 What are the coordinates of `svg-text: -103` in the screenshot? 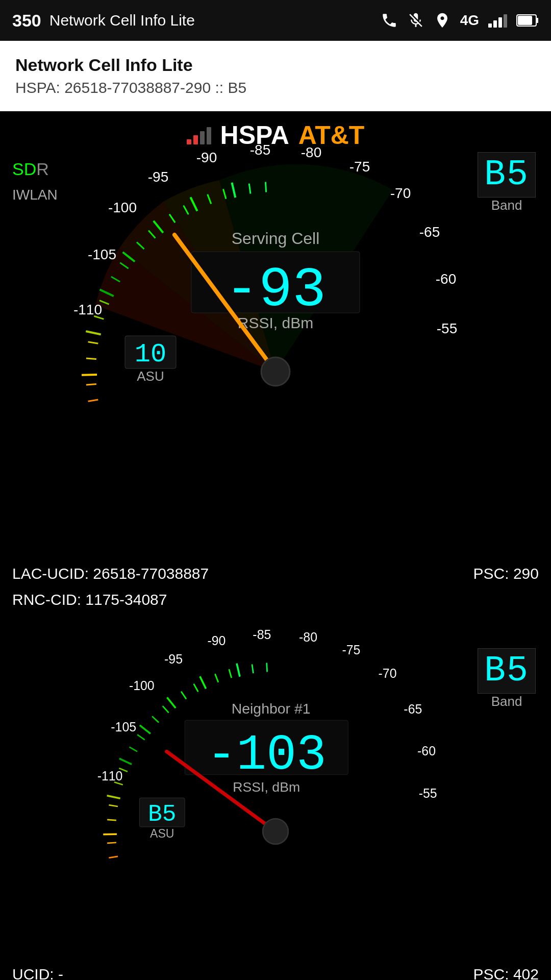 It's located at (266, 755).